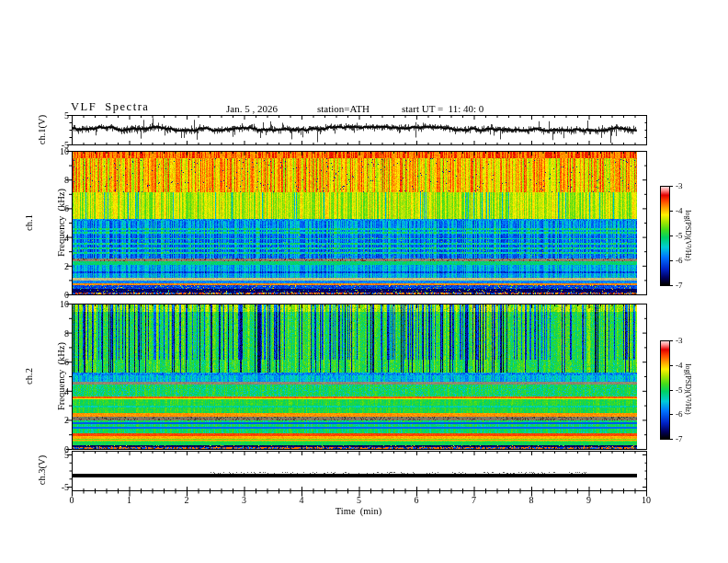  I want to click on ch2-spec-ylabel: ch.2 Frequency (kHz), so click(45, 376).